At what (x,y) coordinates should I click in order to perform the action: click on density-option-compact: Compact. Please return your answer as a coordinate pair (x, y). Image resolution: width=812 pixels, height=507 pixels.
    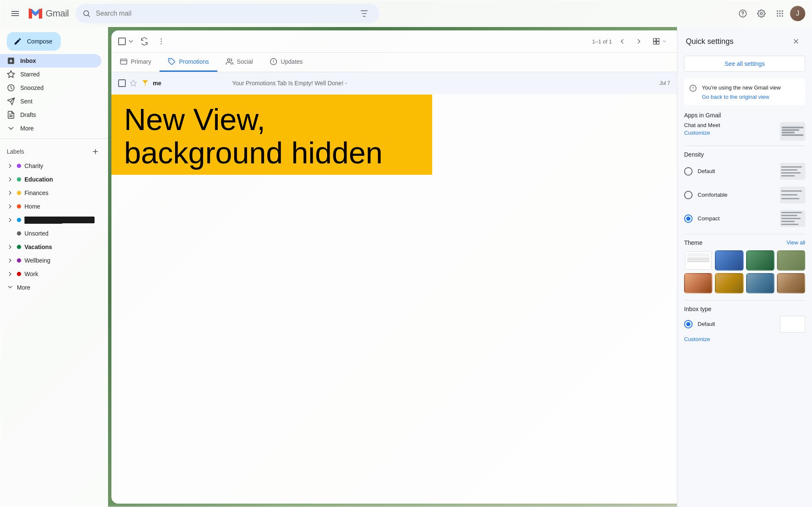
    Looking at the image, I should click on (744, 219).